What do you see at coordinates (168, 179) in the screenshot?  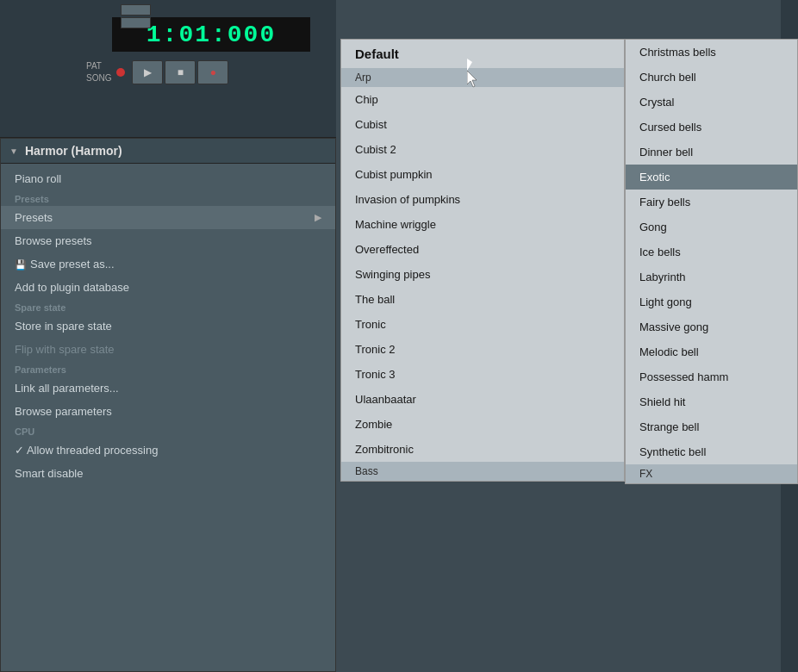 I see `piano-roll-item: Piano roll` at bounding box center [168, 179].